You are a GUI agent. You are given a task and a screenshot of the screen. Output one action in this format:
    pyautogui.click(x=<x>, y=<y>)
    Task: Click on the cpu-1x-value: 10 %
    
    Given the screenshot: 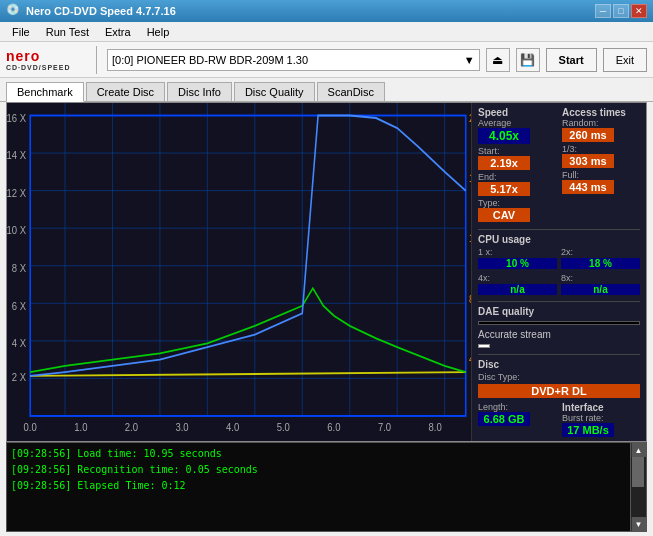 What is the action you would take?
    pyautogui.click(x=518, y=264)
    